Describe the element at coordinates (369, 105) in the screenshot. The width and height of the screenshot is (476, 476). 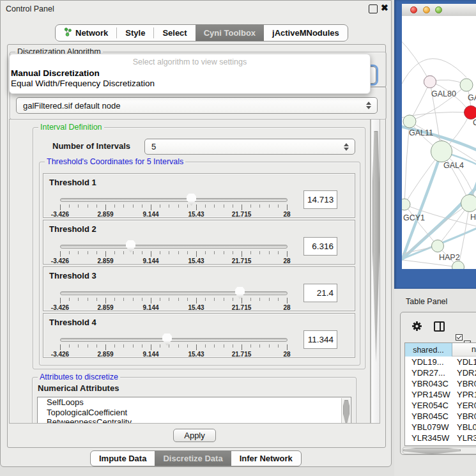
I see `combo-arrows-icon` at that location.